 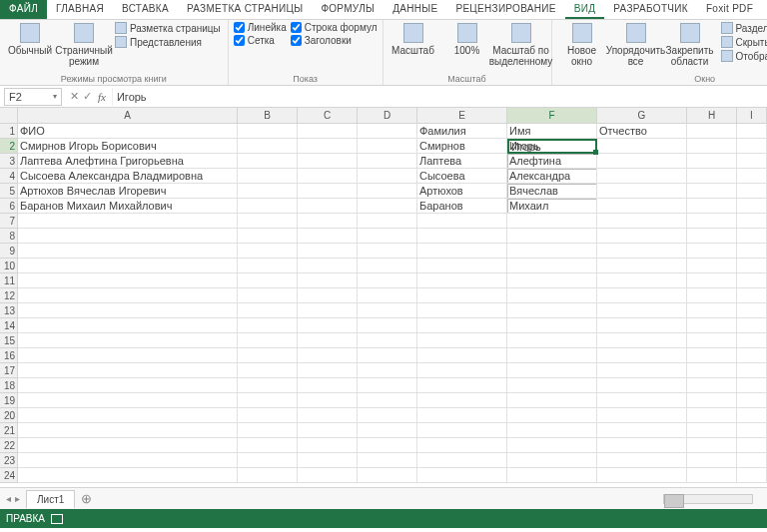 I want to click on cell-A3: Лаптева Алефтина Григорьевна, so click(x=128, y=162).